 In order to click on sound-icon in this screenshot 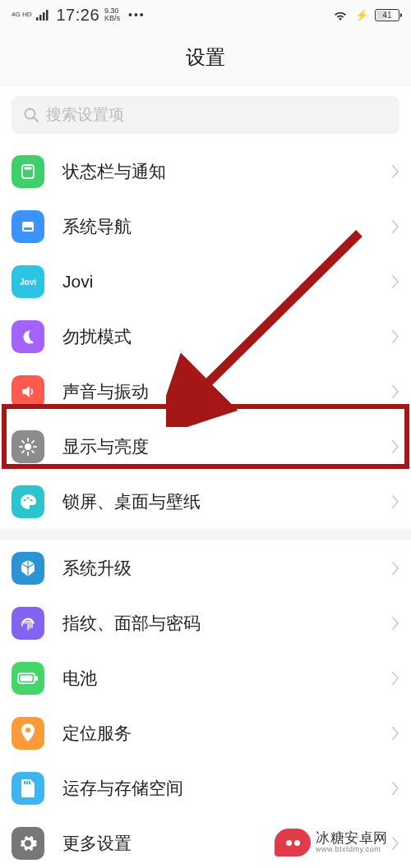, I will do `click(28, 392)`.